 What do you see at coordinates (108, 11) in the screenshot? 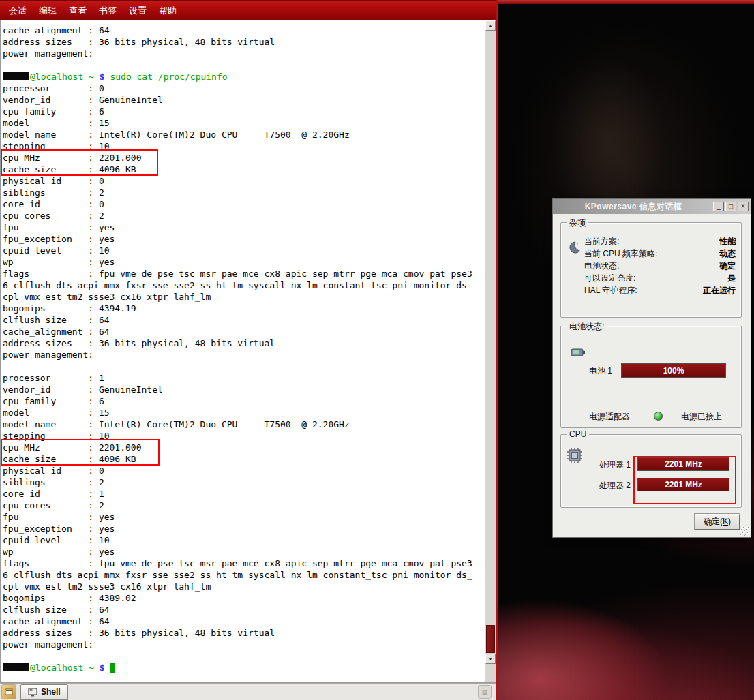
I see `menu-item: 书签` at bounding box center [108, 11].